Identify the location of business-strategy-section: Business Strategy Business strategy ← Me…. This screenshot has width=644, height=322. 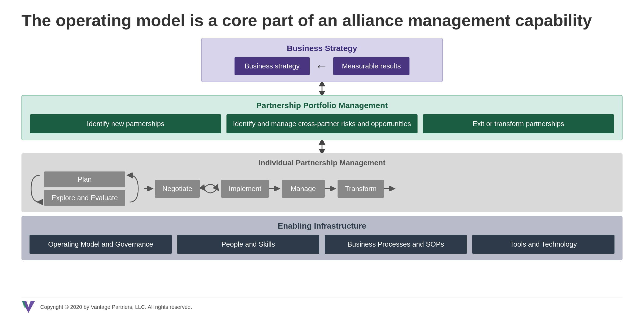
(322, 60).